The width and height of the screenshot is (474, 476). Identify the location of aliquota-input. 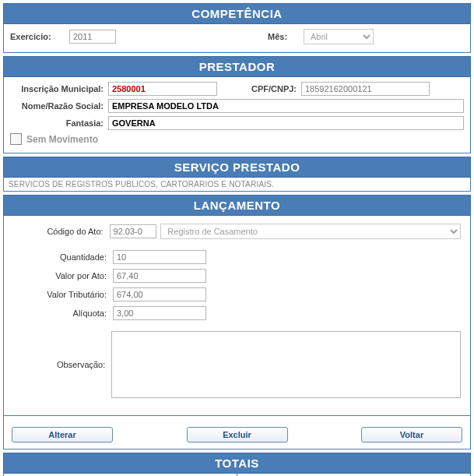
(160, 313).